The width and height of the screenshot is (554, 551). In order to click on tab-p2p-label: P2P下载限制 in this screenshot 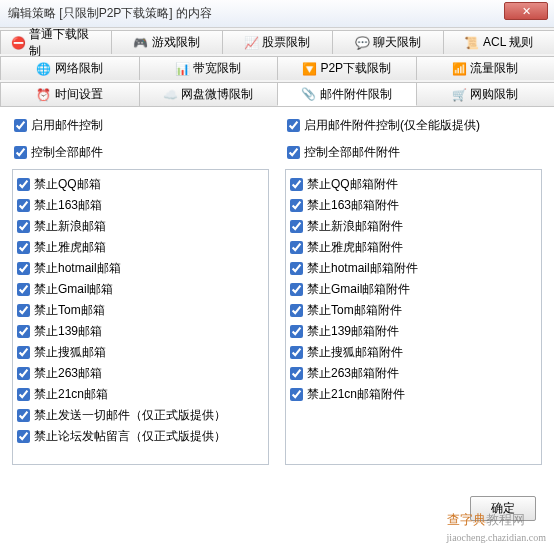, I will do `click(356, 68)`.